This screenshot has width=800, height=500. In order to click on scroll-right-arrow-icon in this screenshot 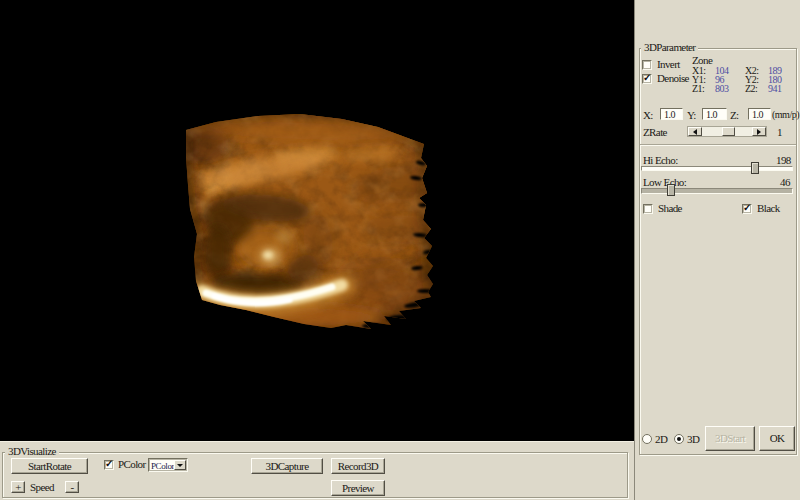, I will do `click(759, 132)`.